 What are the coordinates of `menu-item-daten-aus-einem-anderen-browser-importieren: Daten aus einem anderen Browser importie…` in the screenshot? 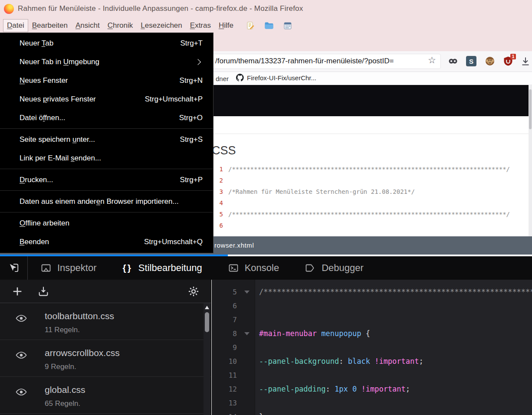 It's located at (107, 201).